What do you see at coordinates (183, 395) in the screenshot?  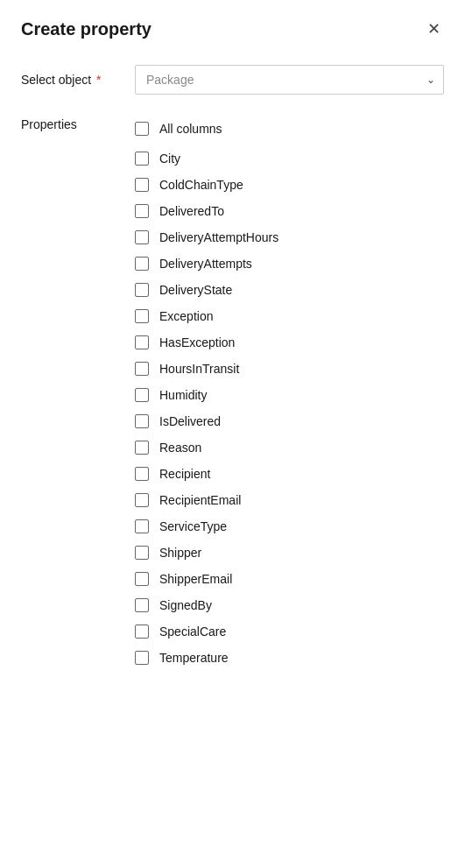 I see `label-humidity: Humidity` at bounding box center [183, 395].